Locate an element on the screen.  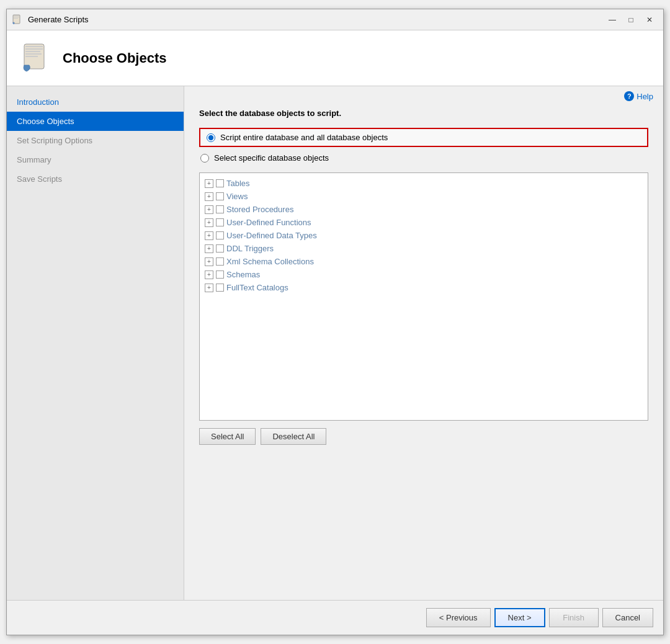
tree-item-label: Stored Procedures is located at coordinates (260, 210).